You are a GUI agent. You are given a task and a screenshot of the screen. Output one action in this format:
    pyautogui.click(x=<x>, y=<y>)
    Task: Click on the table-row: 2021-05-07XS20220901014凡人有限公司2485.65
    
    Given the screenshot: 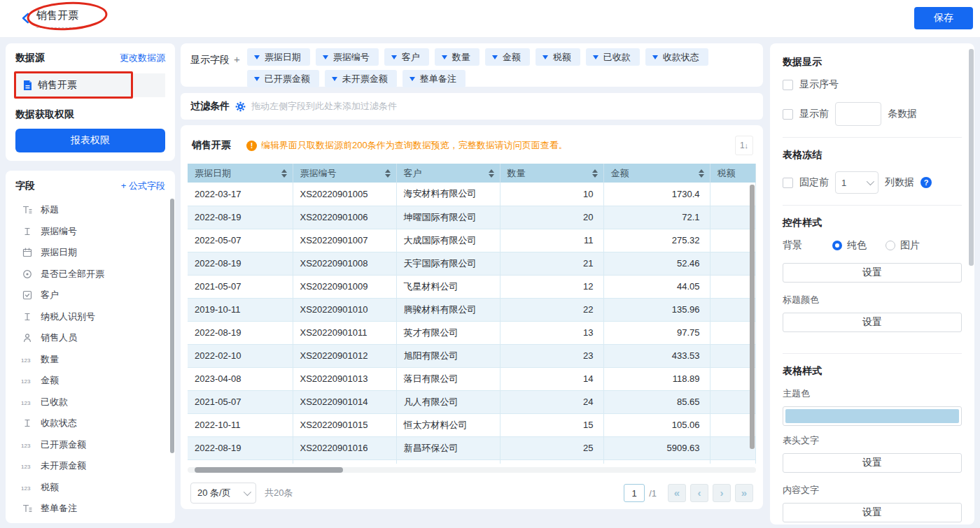 What is the action you would take?
    pyautogui.click(x=472, y=401)
    